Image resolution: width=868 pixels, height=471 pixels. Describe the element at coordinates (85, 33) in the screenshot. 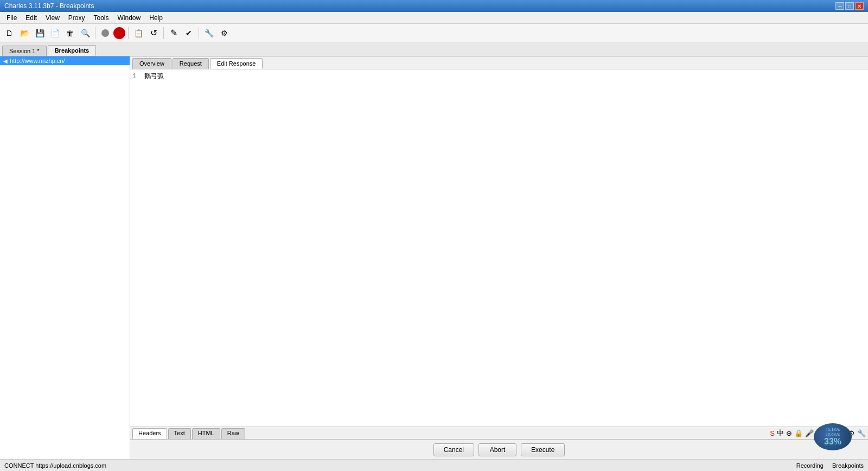

I see `find-button: 🔍` at that location.